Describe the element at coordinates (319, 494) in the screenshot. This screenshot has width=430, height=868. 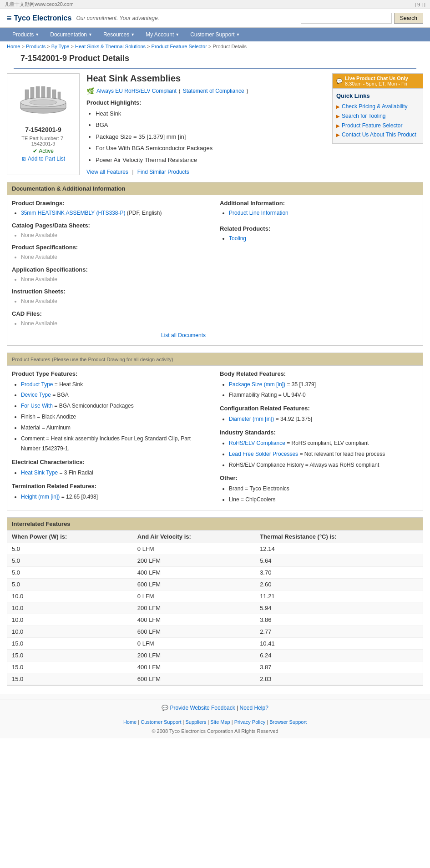
I see `feat-other-list: Brand = Tyco Electronics Line = ChipCool…` at that location.